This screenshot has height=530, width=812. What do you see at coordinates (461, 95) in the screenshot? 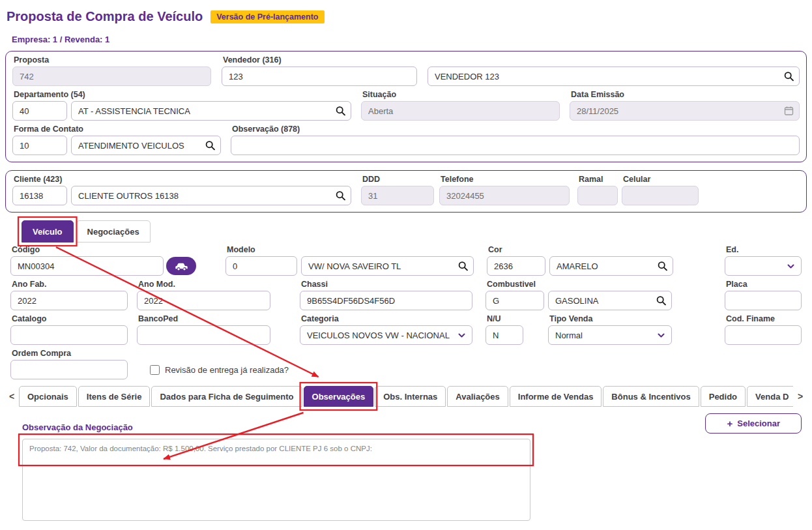
I see `situacao-label: Situação` at bounding box center [461, 95].